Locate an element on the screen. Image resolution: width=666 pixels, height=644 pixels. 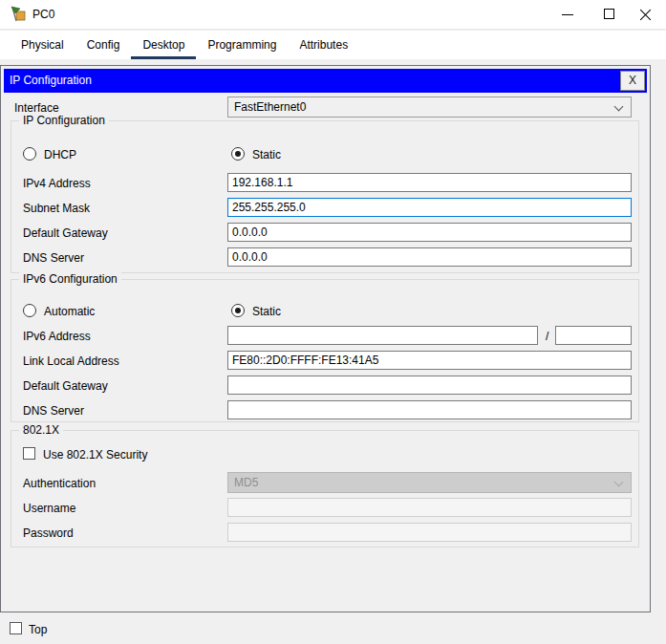
tab-desktop: Desktop is located at coordinates (163, 46).